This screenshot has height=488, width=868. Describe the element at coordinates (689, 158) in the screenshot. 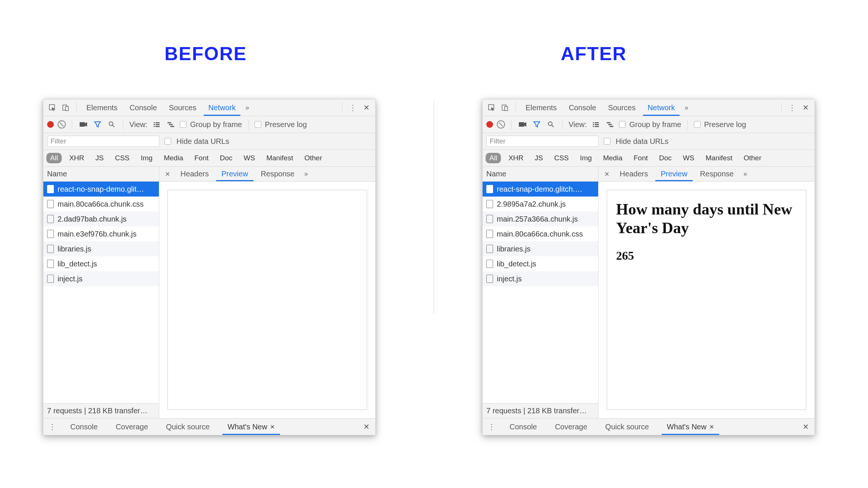

I see `type-ws: WS` at that location.